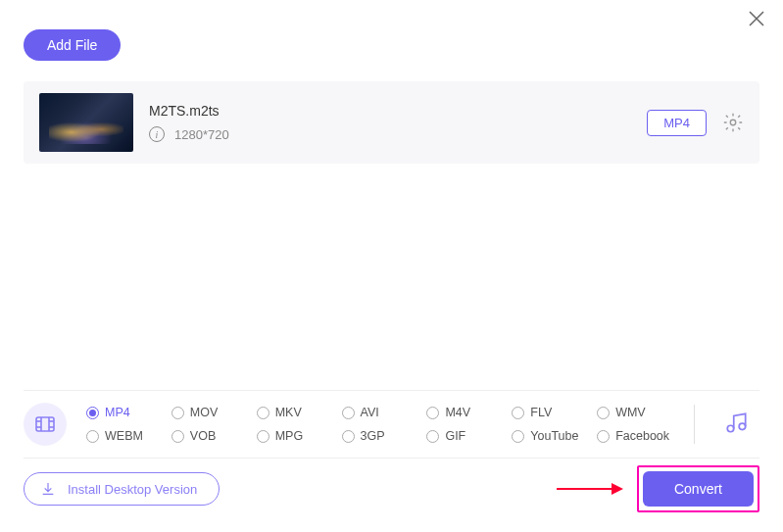 This screenshot has height=532, width=783. I want to click on format-option-avi: AVI, so click(380, 412).